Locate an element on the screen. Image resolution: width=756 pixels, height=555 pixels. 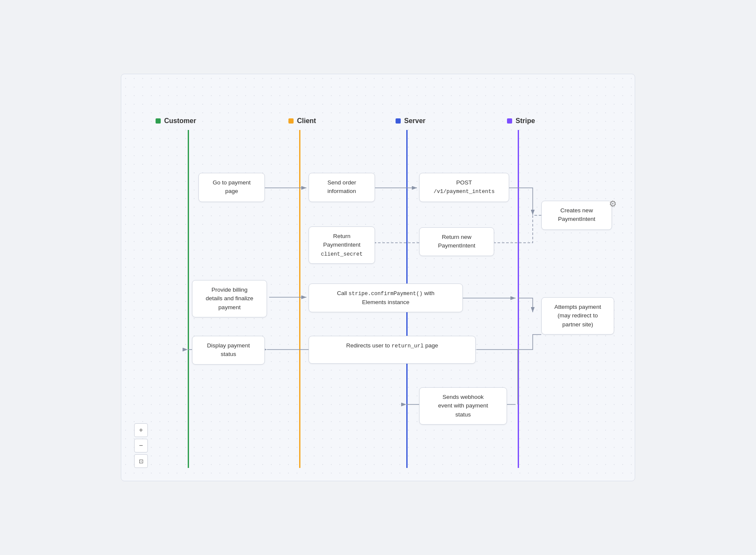
customer-dot is located at coordinates (158, 121).